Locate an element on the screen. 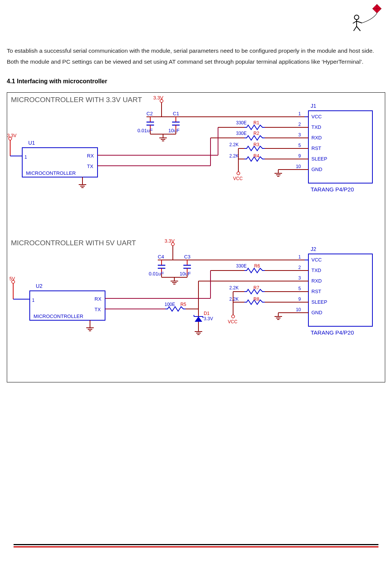 The height and width of the screenshot is (561, 392). svg-text: R7 is located at coordinates (256, 288).